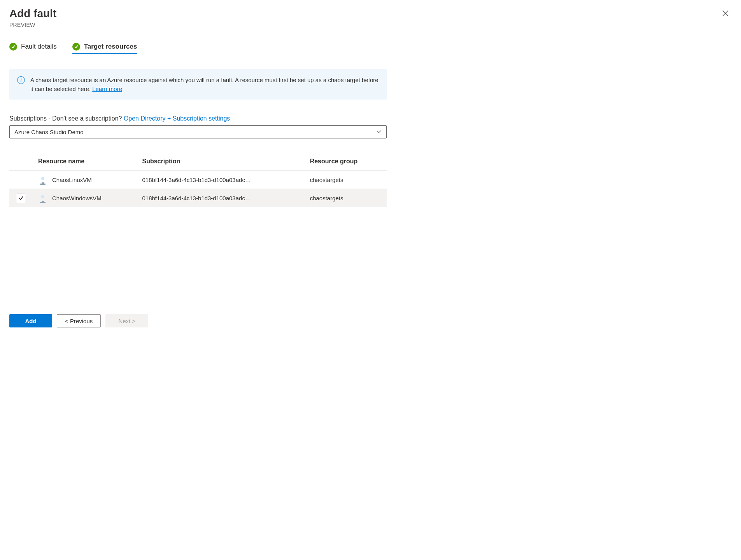 The image size is (741, 560). Describe the element at coordinates (370, 14) in the screenshot. I see `page-title: Add fault` at that location.